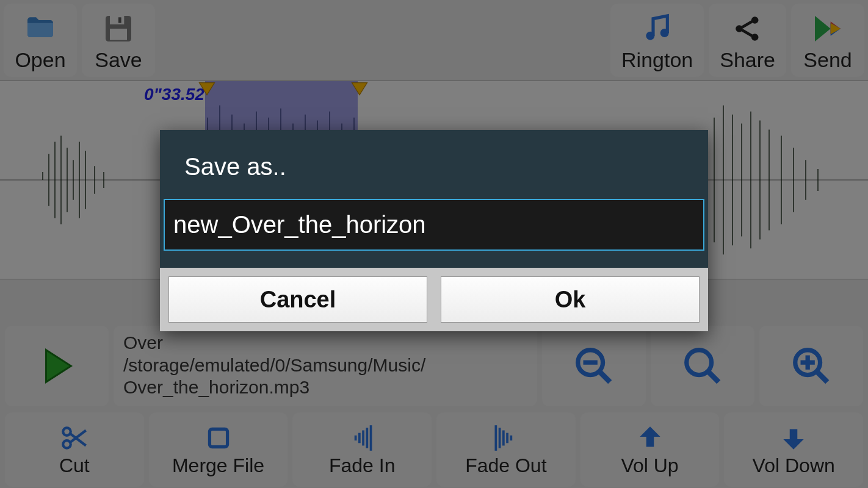 This screenshot has height=488, width=868. Describe the element at coordinates (434, 165) in the screenshot. I see `dialog-title: Save as..` at that location.